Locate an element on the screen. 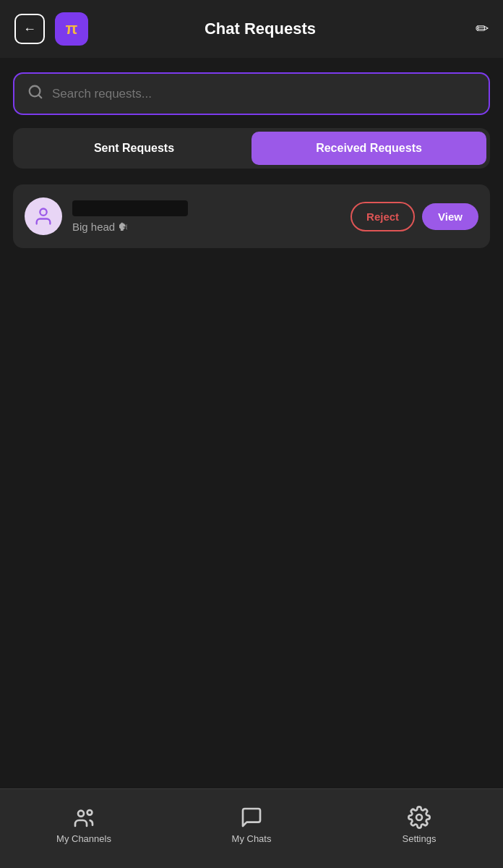  back-button: ← is located at coordinates (30, 29).